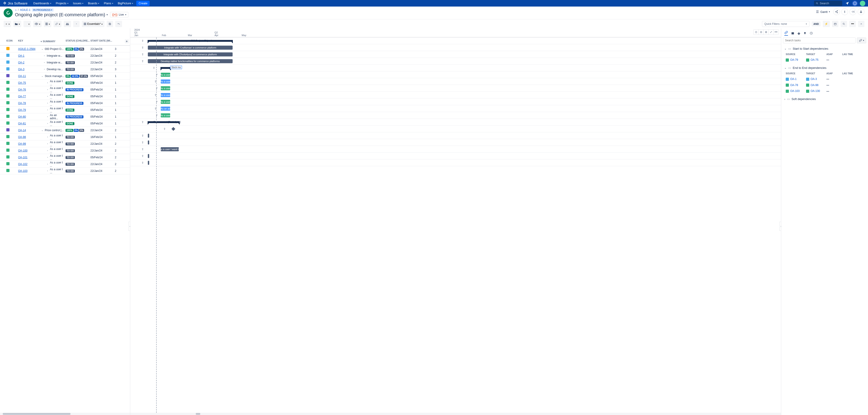 The width and height of the screenshot is (868, 415). Describe the element at coordinates (456, 41) in the screenshot. I see `timeline-row: ⇪000 Project Objectives` at that location.